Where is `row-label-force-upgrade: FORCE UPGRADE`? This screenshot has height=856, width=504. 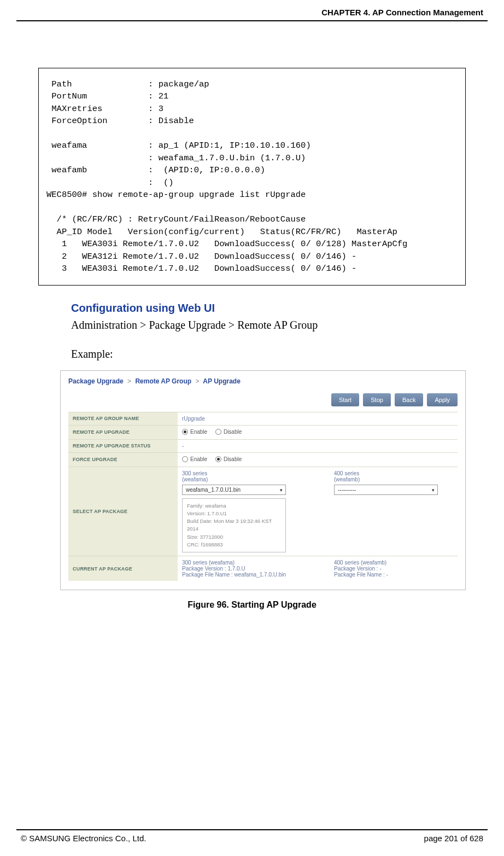
row-label-force-upgrade: FORCE UPGRADE is located at coordinates (123, 459).